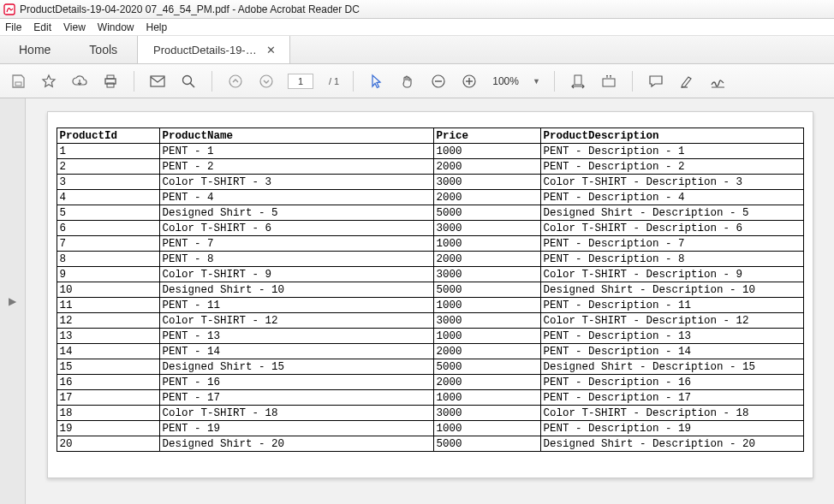 This screenshot has height=504, width=834. What do you see at coordinates (18, 81) in the screenshot?
I see `save-icon` at bounding box center [18, 81].